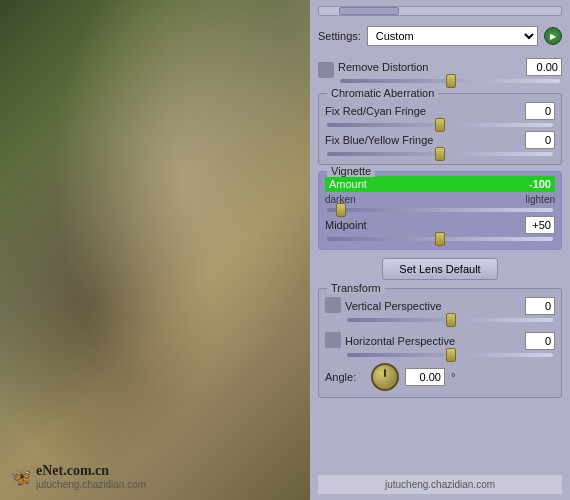  I want to click on midpoint-label: Midpoint, so click(423, 225).